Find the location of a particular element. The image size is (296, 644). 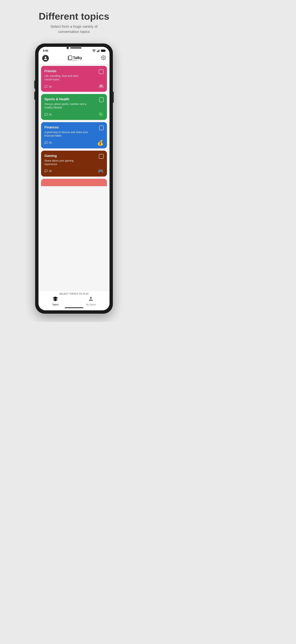

topic-card-top-finances: Finances A good way to discuss and share… is located at coordinates (74, 132).